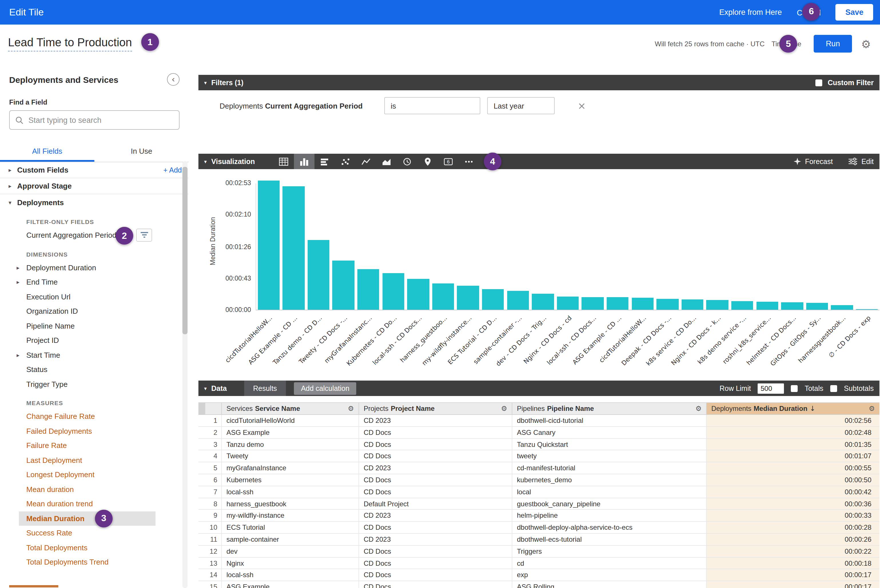  I want to click on cell-median-duration: 00:00:28, so click(793, 527).